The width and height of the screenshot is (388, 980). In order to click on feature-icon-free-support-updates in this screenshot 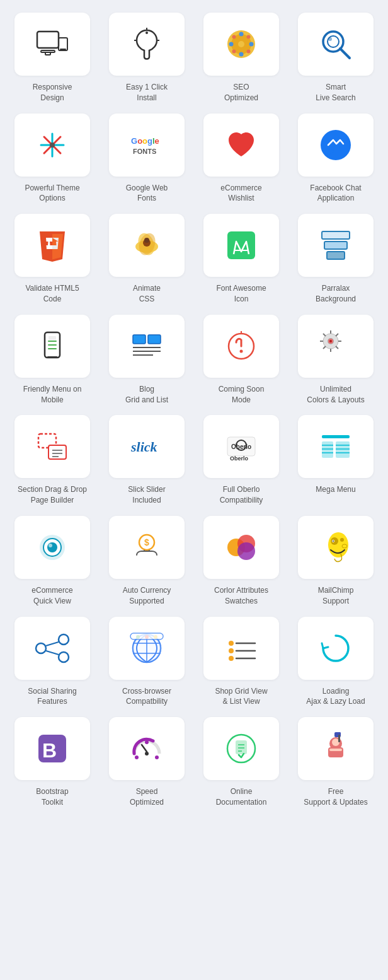, I will do `click(336, 749)`.